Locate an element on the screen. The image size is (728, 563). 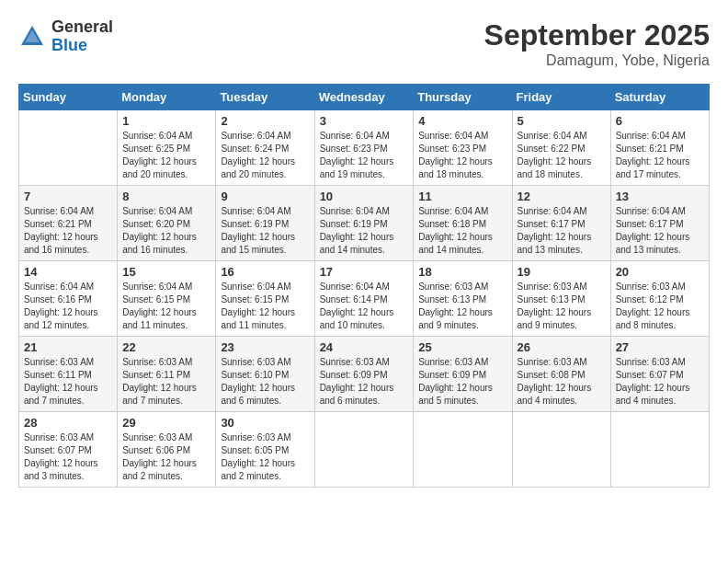
calendar-cell: 24 Sunrise: 6:03 AMSunset: 6:09 PMDaylig… is located at coordinates (364, 374).